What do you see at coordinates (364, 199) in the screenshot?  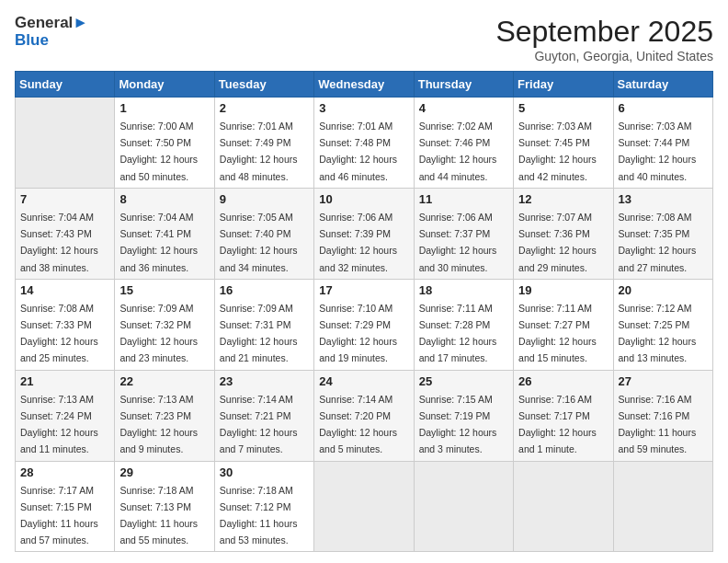 I see `day-number: 10` at bounding box center [364, 199].